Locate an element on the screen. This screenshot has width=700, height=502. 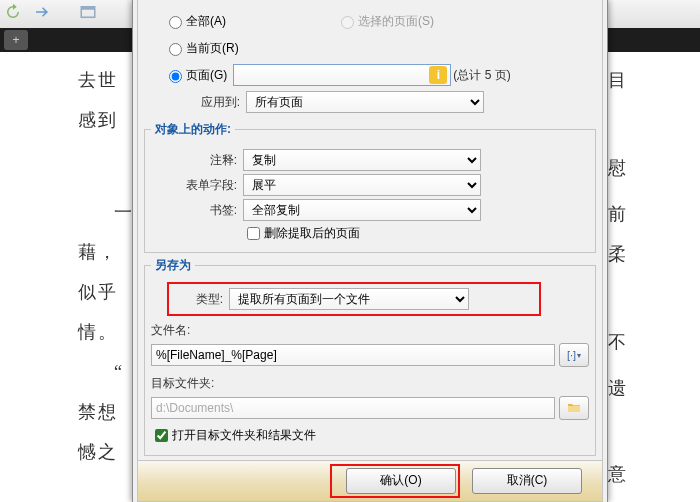
type-label: 类型: is located at coordinates (201, 300).